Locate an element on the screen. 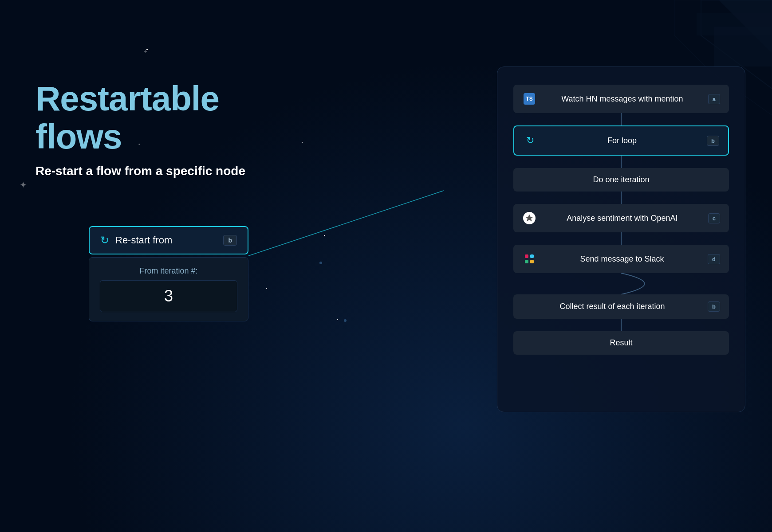 The width and height of the screenshot is (772, 532). node-for-loop-label: For loop is located at coordinates (622, 141).